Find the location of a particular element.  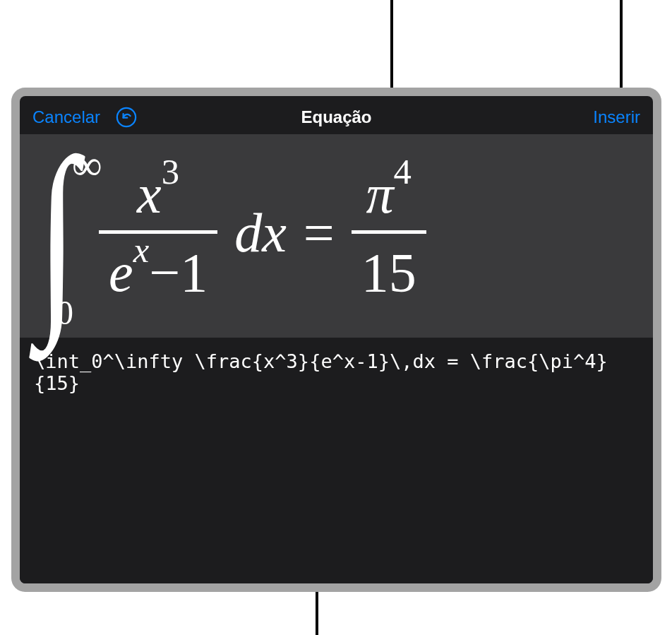

integral-lower-limit: 0 is located at coordinates (65, 312).